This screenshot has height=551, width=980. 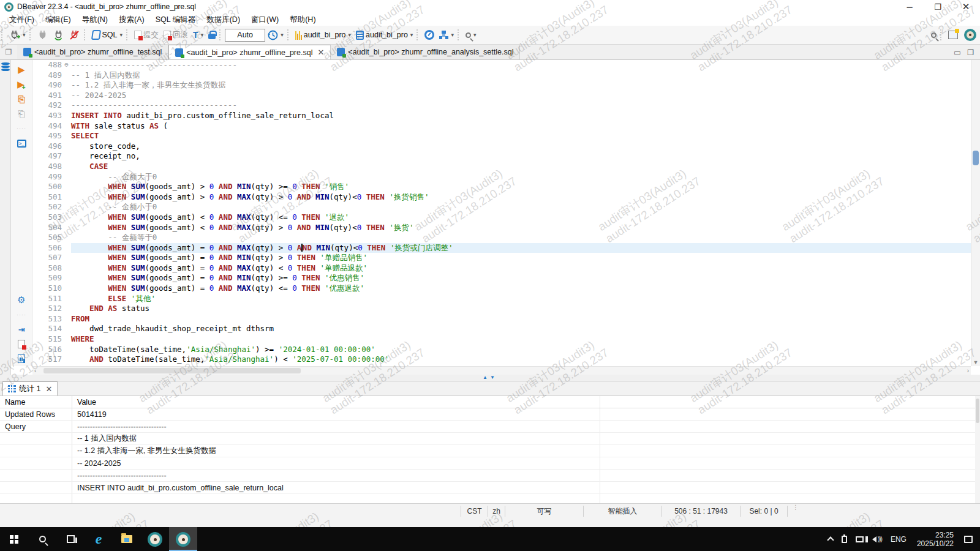 I want to click on dashboard-button, so click(x=429, y=35).